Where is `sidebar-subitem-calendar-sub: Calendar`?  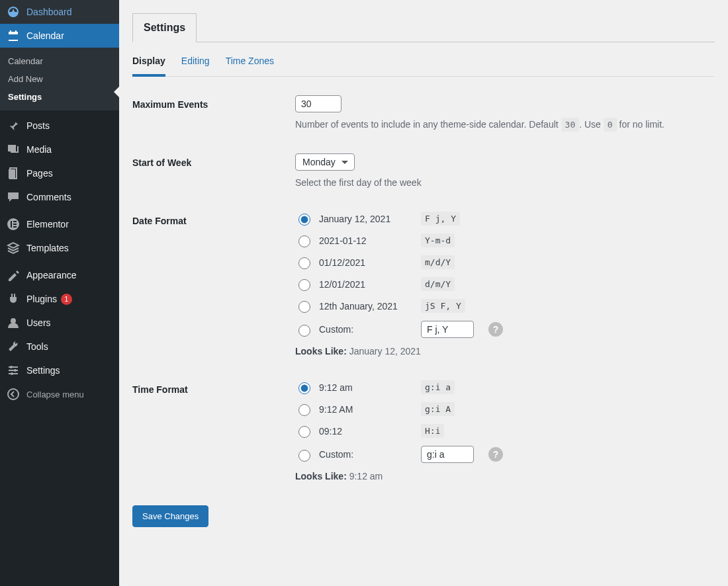 sidebar-subitem-calendar-sub: Calendar is located at coordinates (60, 61).